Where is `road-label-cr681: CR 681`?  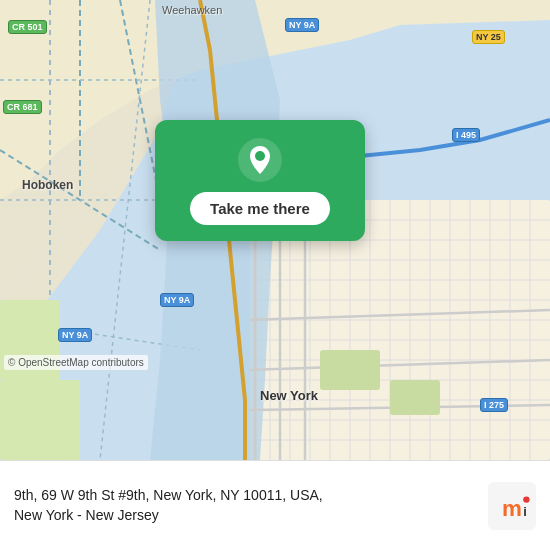 road-label-cr681: CR 681 is located at coordinates (22, 107).